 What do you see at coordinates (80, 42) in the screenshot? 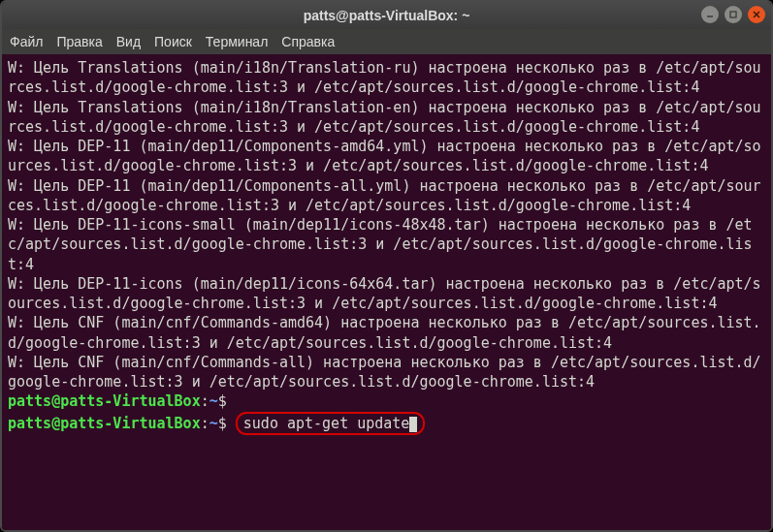
I see `menu-edit: Правка` at bounding box center [80, 42].